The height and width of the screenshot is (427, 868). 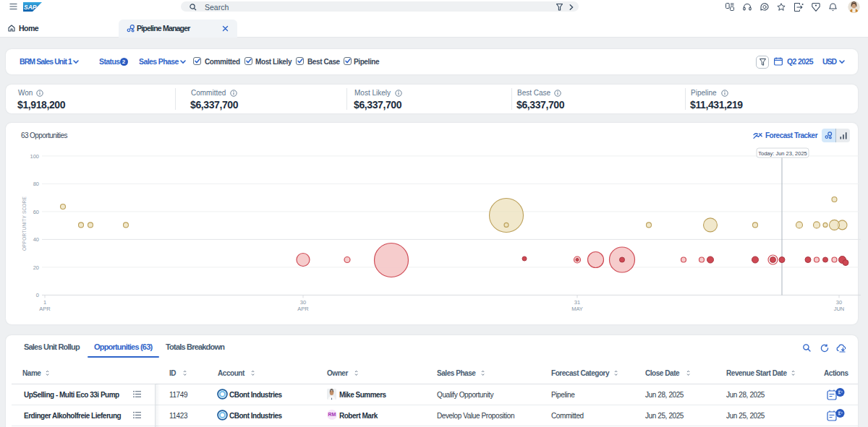 What do you see at coordinates (38, 295) in the screenshot?
I see `svg-text: 0` at bounding box center [38, 295].